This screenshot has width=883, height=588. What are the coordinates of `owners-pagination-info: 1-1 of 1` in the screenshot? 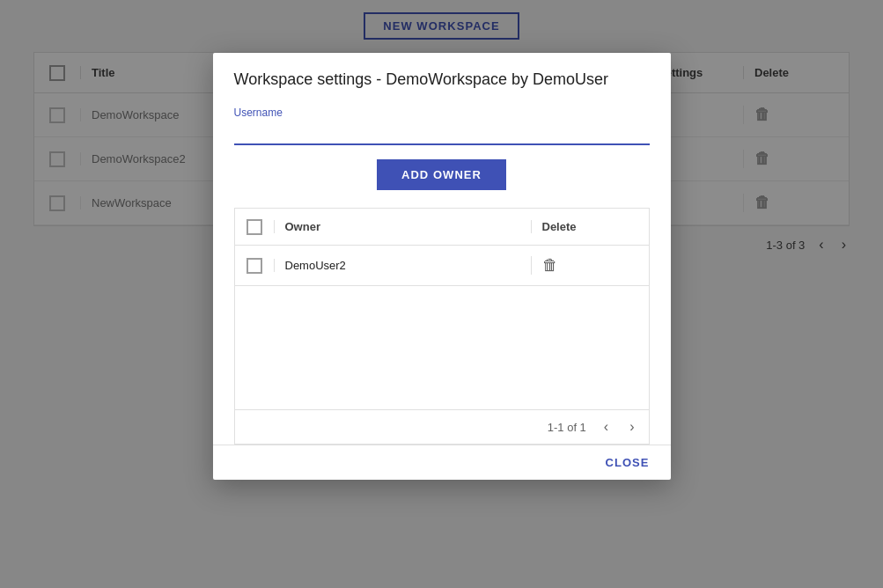 It's located at (567, 428).